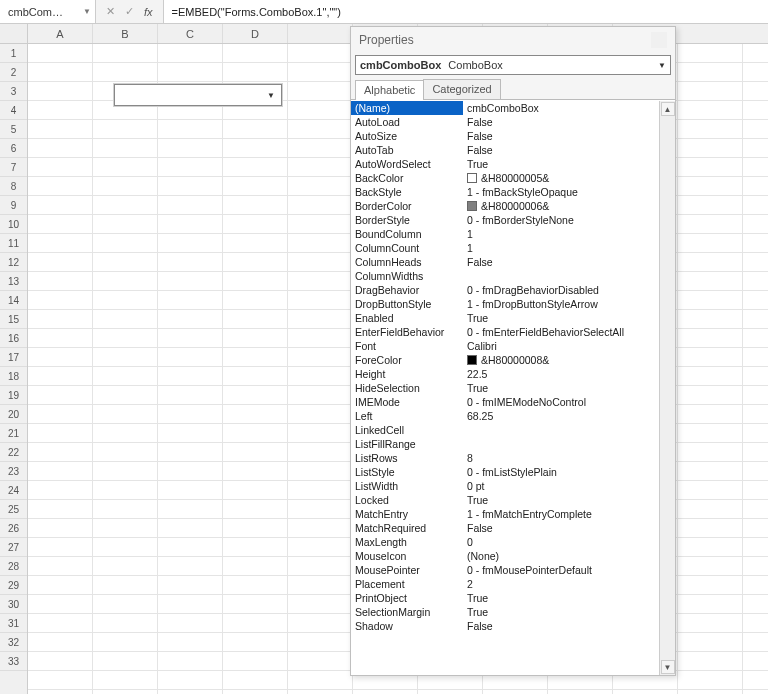  I want to click on property-row: MatchRequiredFalse, so click(505, 528).